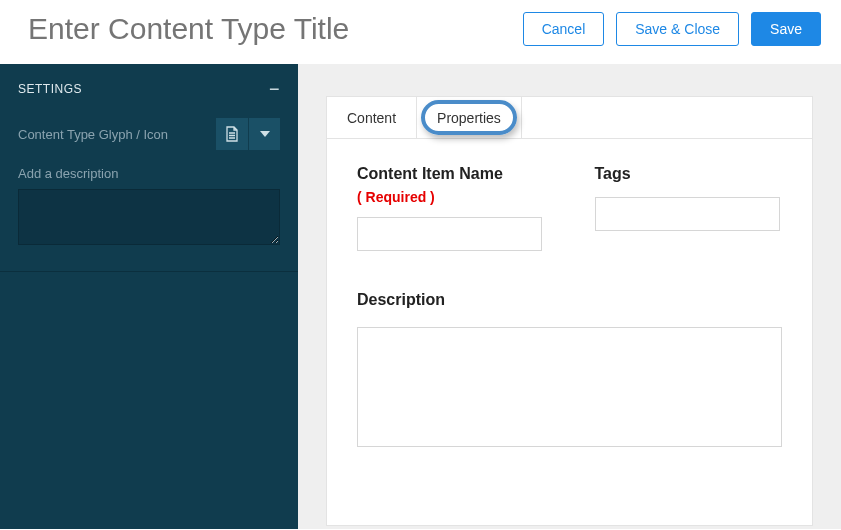 The image size is (841, 530). Describe the element at coordinates (469, 118) in the screenshot. I see `tab-properties-label: Properties` at that location.